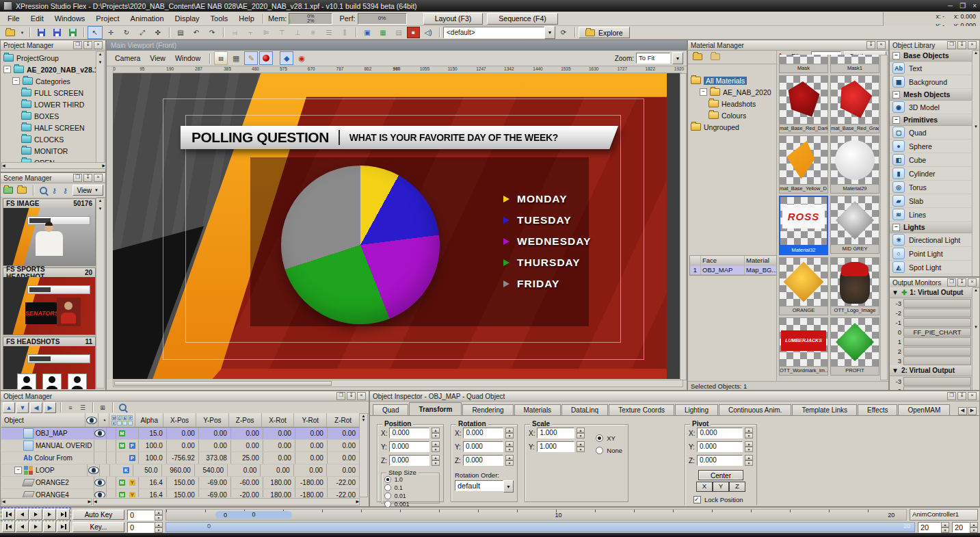 Image resolution: width=980 pixels, height=537 pixels. Describe the element at coordinates (965, 527) in the screenshot. I see `end-frame-spinner-2: 20 ▲▼` at that location.